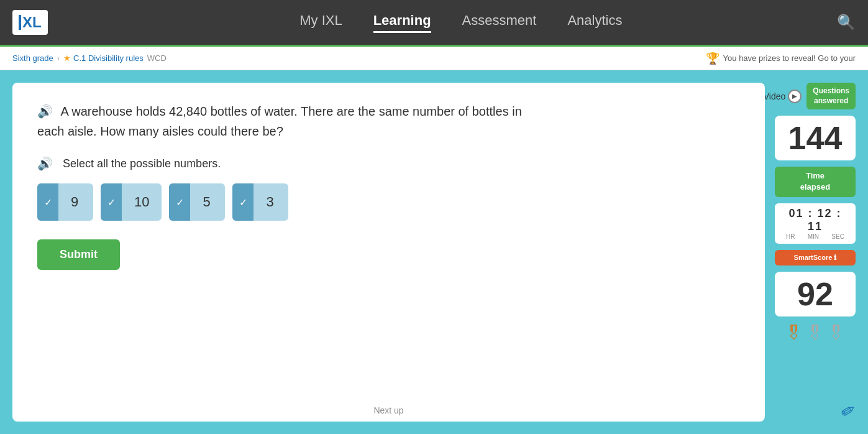 This screenshot has width=868, height=434. Describe the element at coordinates (846, 22) in the screenshot. I see `search-icon: 🔍` at that location.